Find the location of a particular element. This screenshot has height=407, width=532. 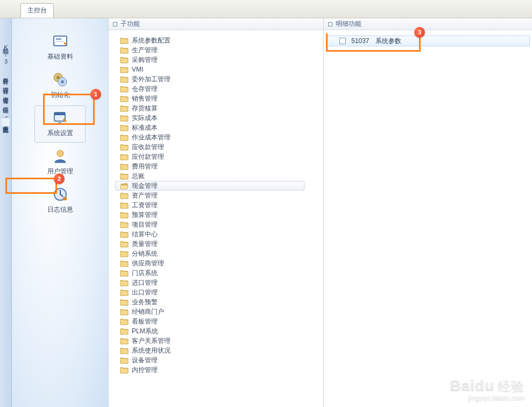

tree-item: 门店系统 is located at coordinates (216, 273).